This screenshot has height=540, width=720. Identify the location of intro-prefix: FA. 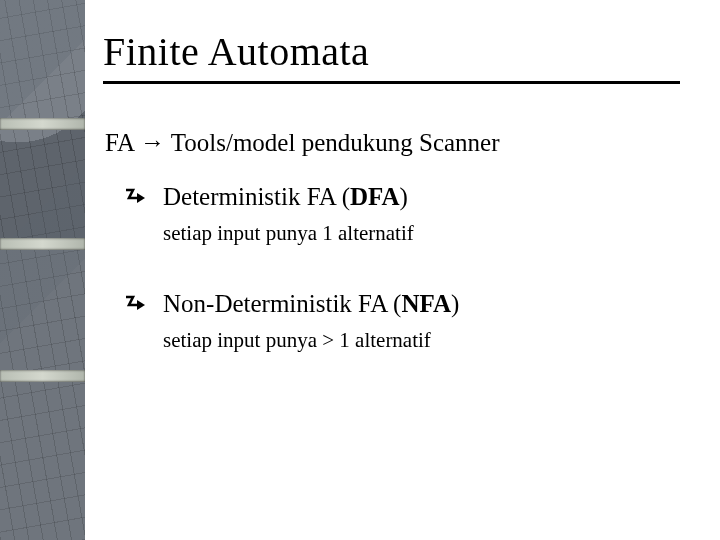
(122, 142).